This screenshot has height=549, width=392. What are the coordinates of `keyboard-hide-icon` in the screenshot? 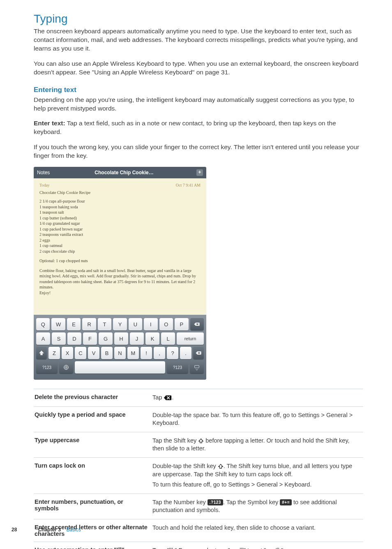 It's located at (197, 367).